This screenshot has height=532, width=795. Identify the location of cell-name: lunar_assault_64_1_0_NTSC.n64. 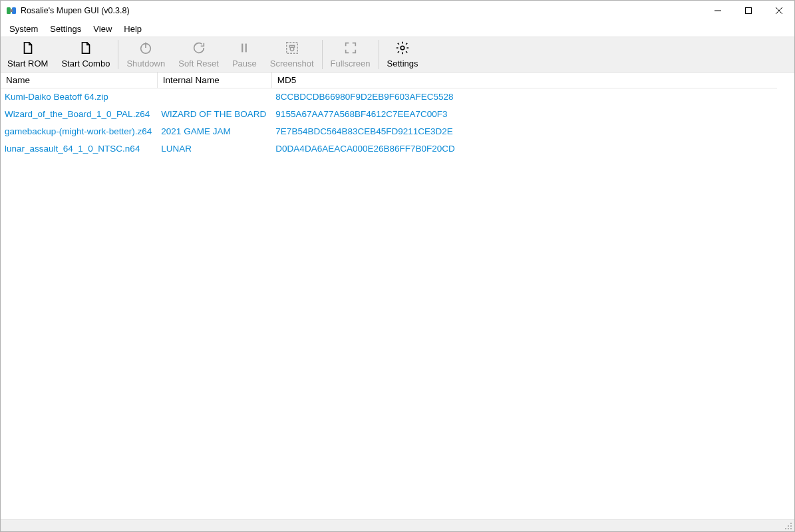
(79, 149).